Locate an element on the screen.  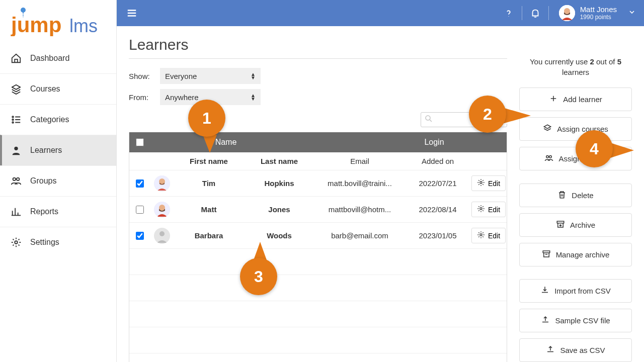
user-meta: Matt Jones 1990 points is located at coordinates (599, 13).